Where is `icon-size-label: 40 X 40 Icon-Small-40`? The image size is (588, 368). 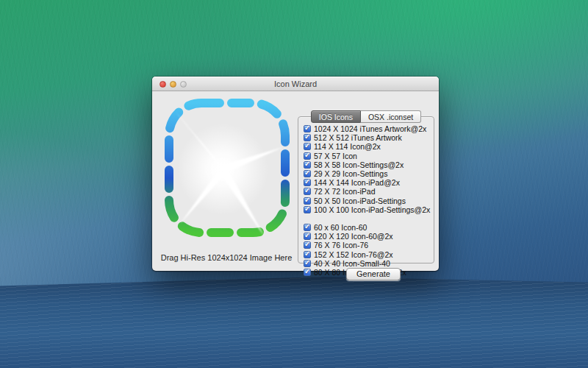
icon-size-label: 40 X 40 Icon-Small-40 is located at coordinates (352, 263).